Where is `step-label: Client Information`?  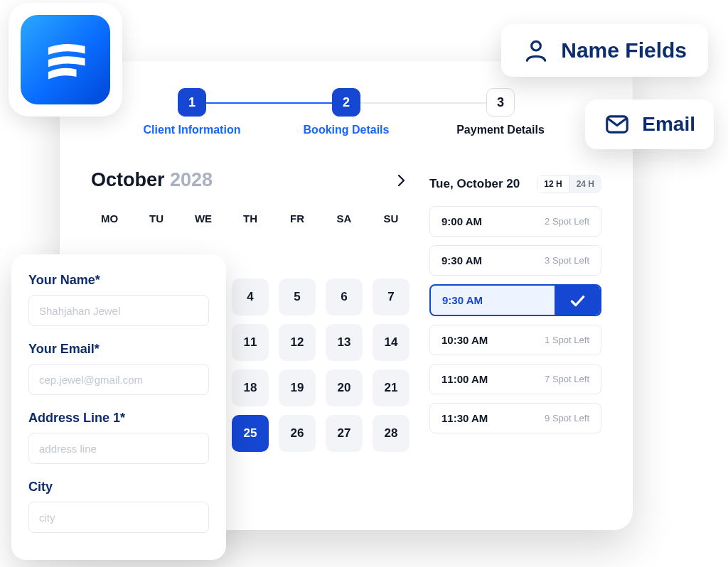 step-label: Client Information is located at coordinates (192, 130).